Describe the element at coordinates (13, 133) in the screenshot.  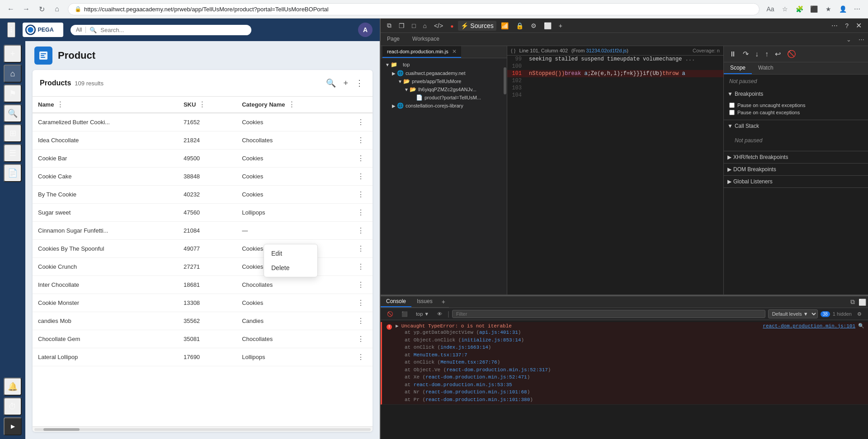
I see `sidebar-item-apps: ⊞` at that location.